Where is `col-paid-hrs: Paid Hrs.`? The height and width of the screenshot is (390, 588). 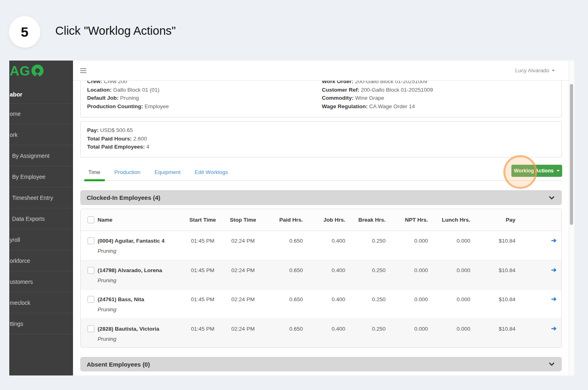
col-paid-hrs: Paid Hrs. is located at coordinates (286, 220).